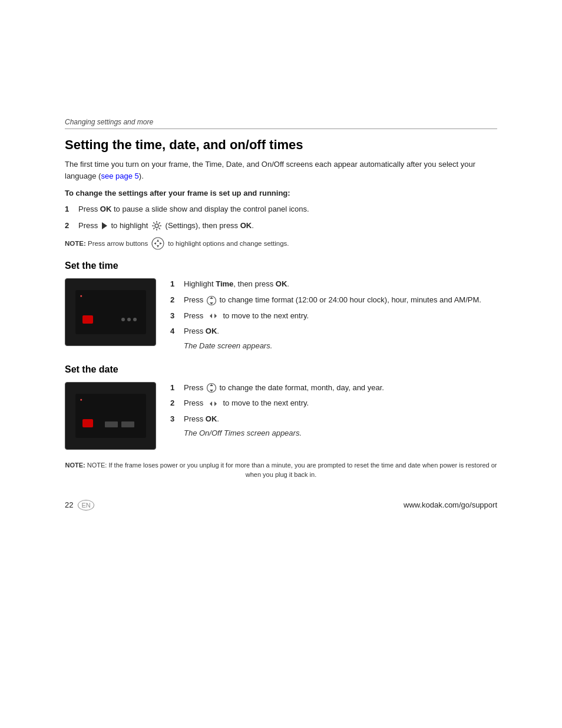 Image resolution: width=562 pixels, height=728 pixels. What do you see at coordinates (105, 226) in the screenshot?
I see `arrow-right-icon` at bounding box center [105, 226].